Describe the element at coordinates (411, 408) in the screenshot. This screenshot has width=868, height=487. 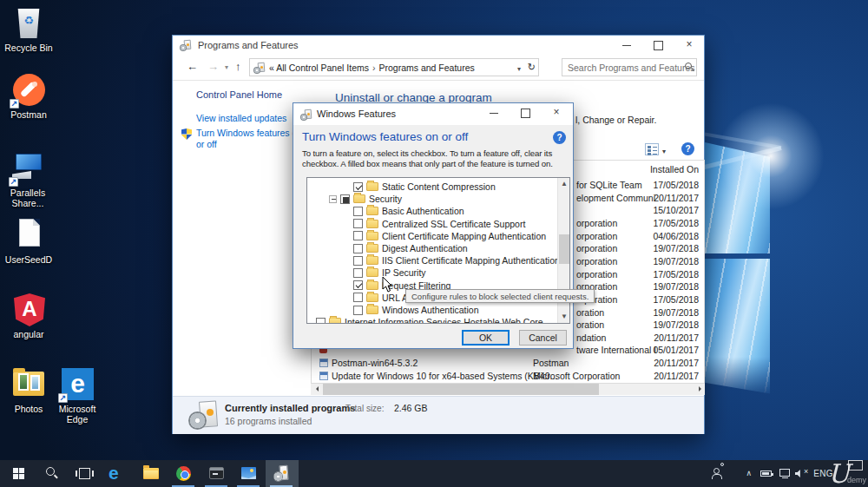
I see `total-size-value: 2.46 GB` at that location.